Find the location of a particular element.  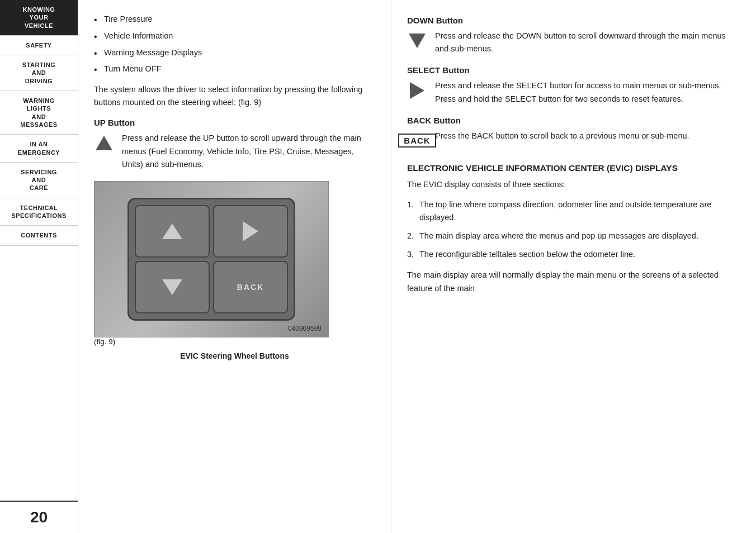

page-number: 20 is located at coordinates (39, 517).